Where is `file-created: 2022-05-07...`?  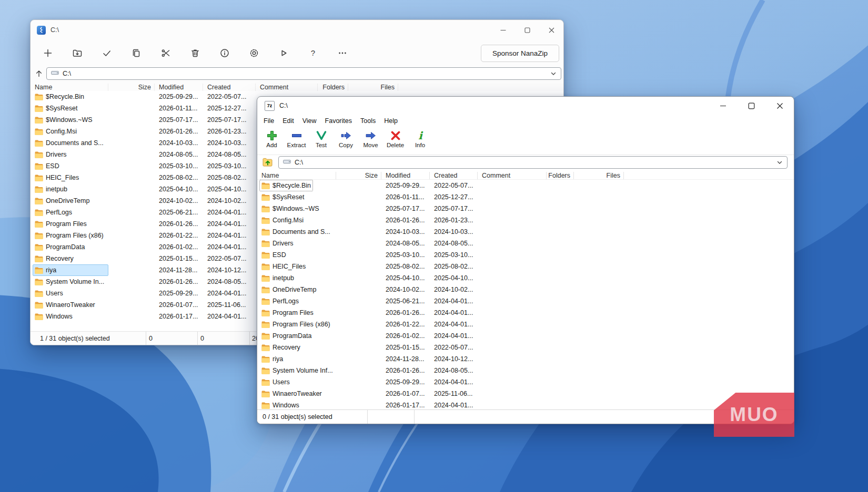
file-created: 2022-05-07... is located at coordinates (229, 259).